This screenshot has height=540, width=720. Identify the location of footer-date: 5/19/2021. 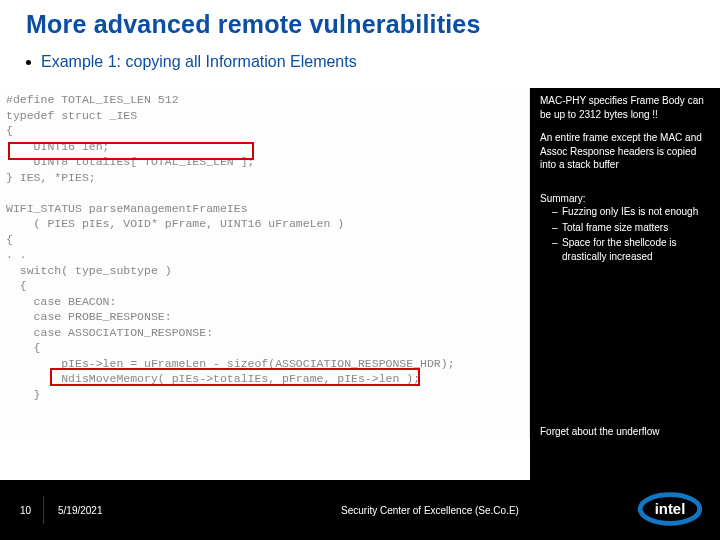
(74, 510).